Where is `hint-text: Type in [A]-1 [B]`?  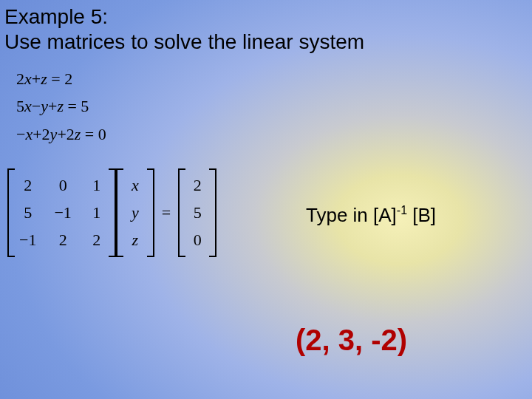
hint-text: Type in [A]-1 [B] is located at coordinates (371, 216).